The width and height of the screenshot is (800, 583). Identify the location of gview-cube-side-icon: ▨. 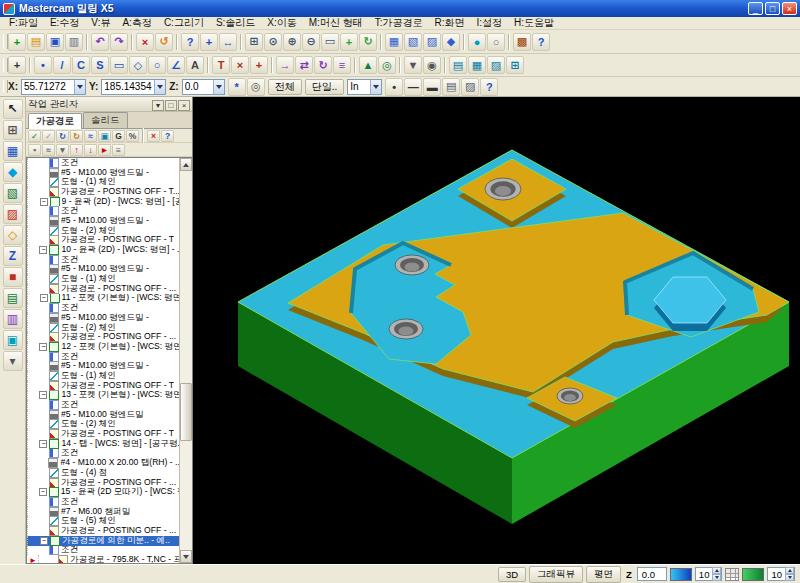
(13, 214).